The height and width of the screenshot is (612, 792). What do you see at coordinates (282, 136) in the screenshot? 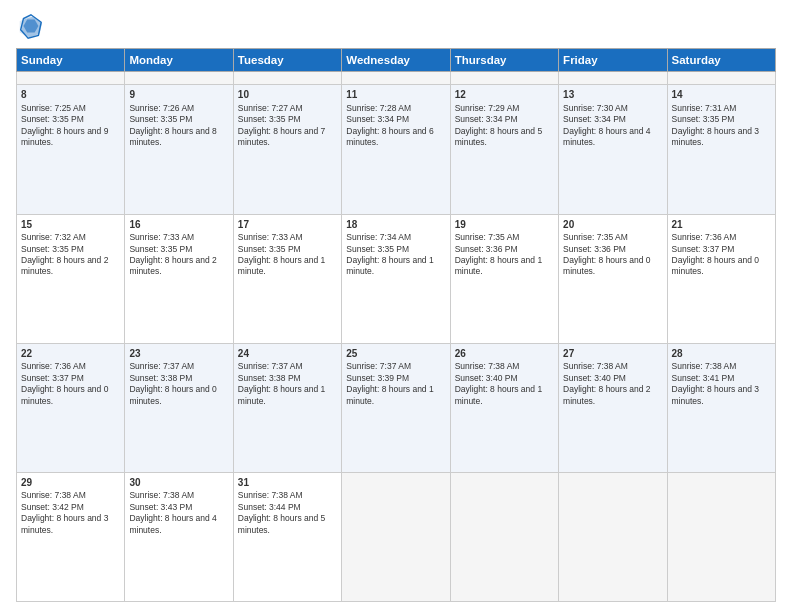
I see `daylight-text: Daylight: 8 hours and 7 minutes.` at bounding box center [282, 136].